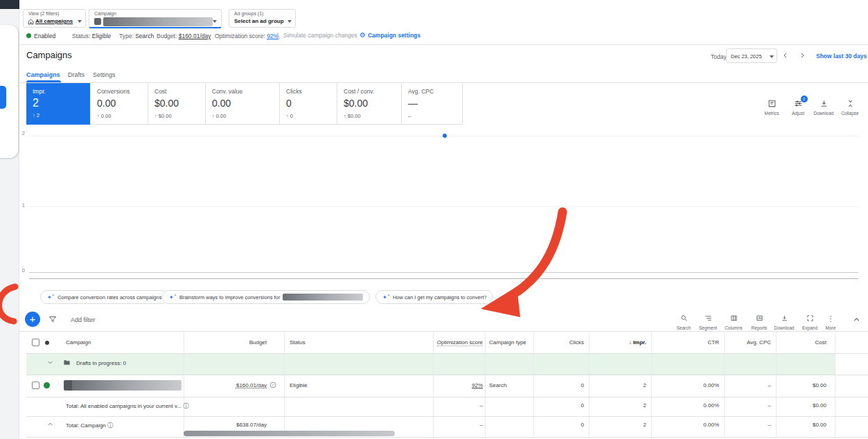 The image size is (868, 439). What do you see at coordinates (50, 363) in the screenshot?
I see `drafts-chevron-down-icon` at bounding box center [50, 363].